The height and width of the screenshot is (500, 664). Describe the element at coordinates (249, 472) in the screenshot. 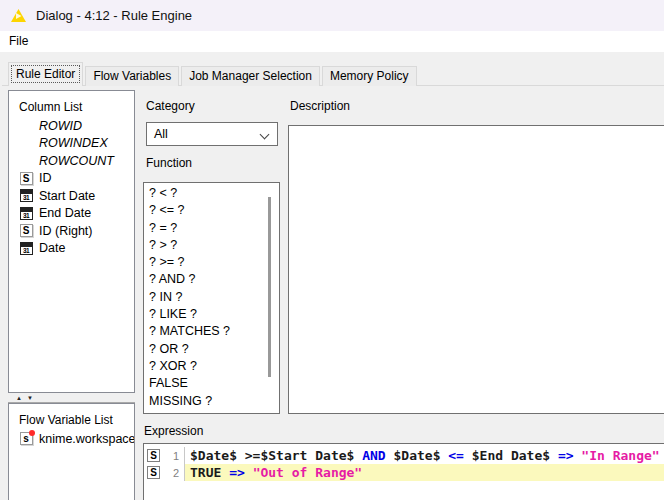

I see `plain-token` at that location.